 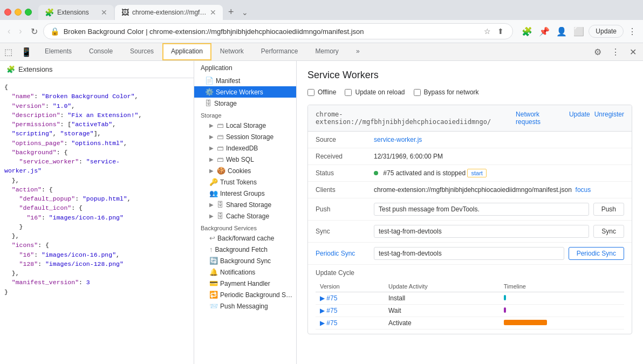 What do you see at coordinates (350, 299) in the screenshot?
I see `version-cell-0: ▶ #75` at bounding box center [350, 299].